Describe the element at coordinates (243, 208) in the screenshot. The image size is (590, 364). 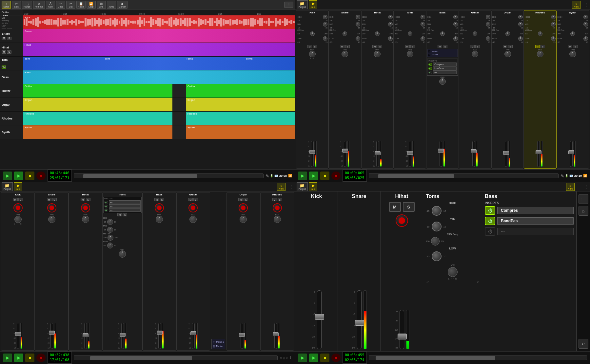
I see `organ-rec-q3` at that location.